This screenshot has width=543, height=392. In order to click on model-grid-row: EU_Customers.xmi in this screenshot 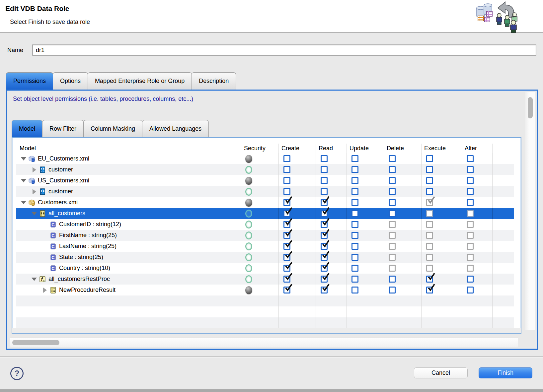, I will do `click(265, 159)`.